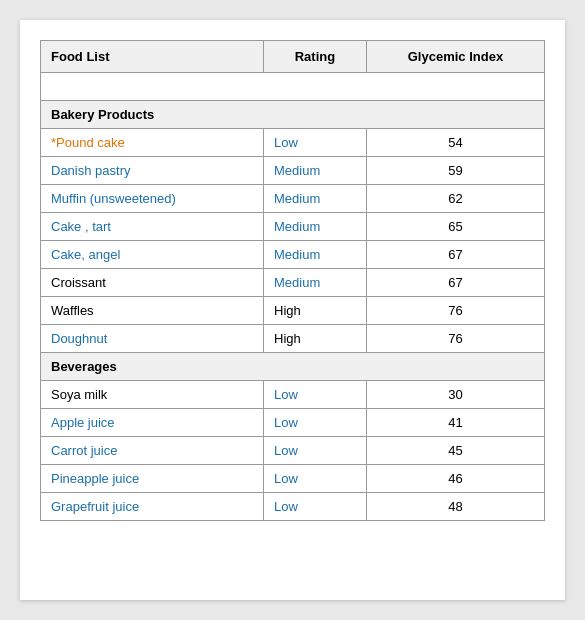 The width and height of the screenshot is (585, 620). Describe the element at coordinates (293, 423) in the screenshot. I see `table-row: Apple juice Low 41` at that location.